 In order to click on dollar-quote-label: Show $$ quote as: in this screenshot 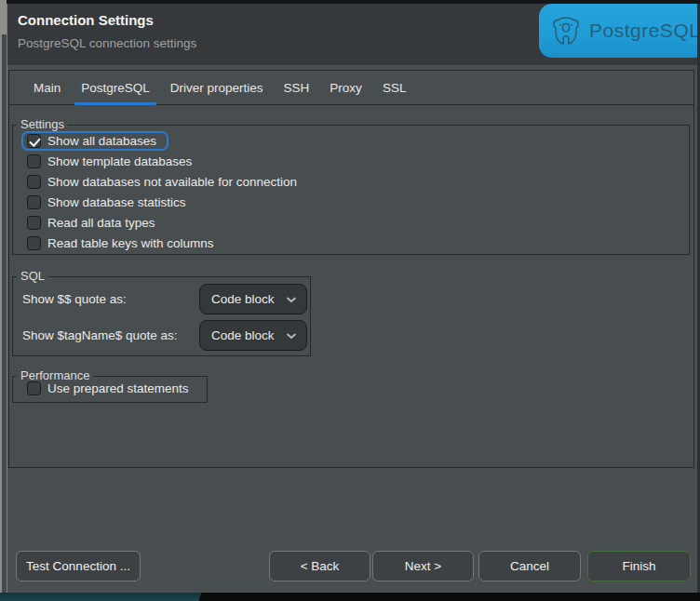, I will do `click(74, 300)`.